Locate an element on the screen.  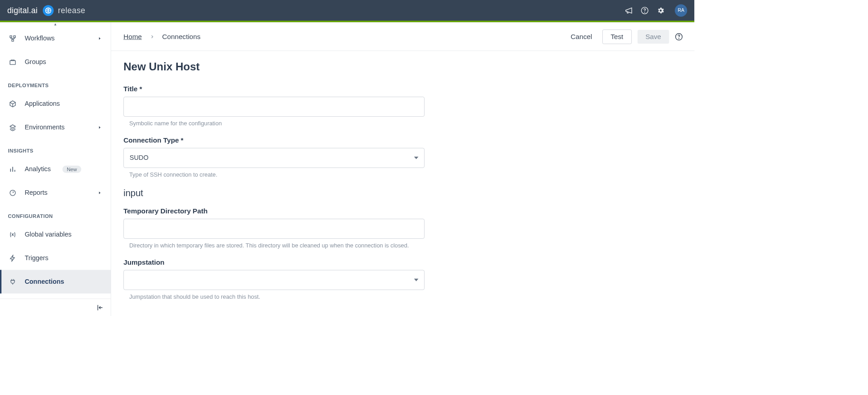
tmp-dir-label: Temporary Directory Path is located at coordinates (331, 211).